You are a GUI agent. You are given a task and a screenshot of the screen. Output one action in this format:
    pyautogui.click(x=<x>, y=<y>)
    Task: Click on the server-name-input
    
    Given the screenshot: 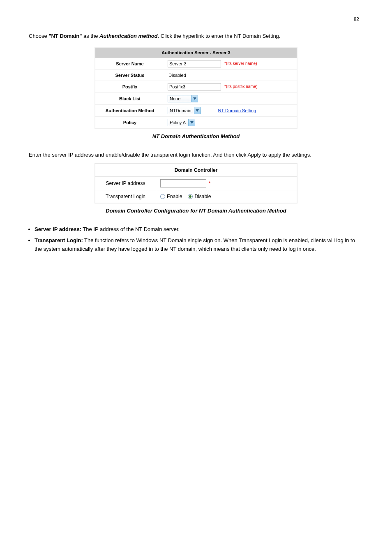 What is the action you would take?
    pyautogui.click(x=194, y=64)
    